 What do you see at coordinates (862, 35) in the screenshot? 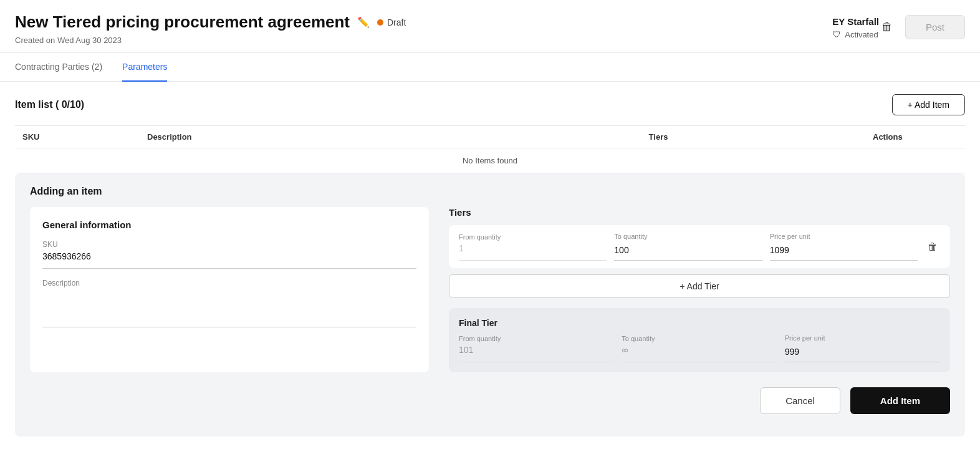
I see `activated-label: Activated` at bounding box center [862, 35].